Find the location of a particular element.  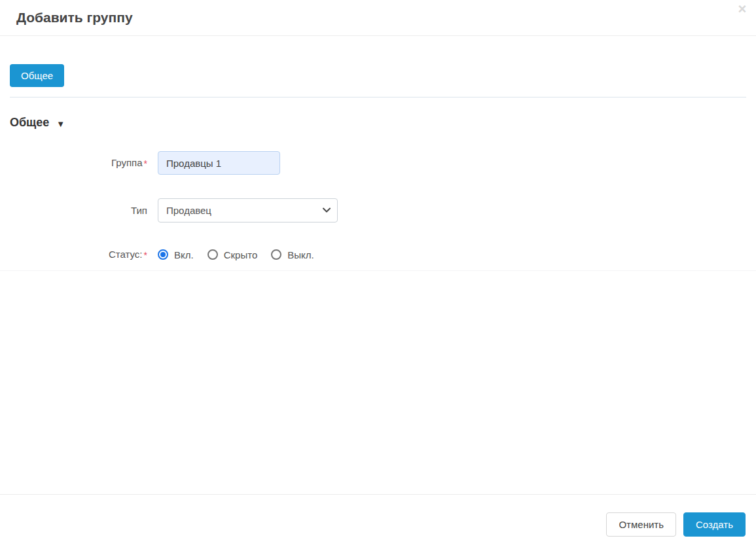

status-radio-on: Вкл. is located at coordinates (175, 255).